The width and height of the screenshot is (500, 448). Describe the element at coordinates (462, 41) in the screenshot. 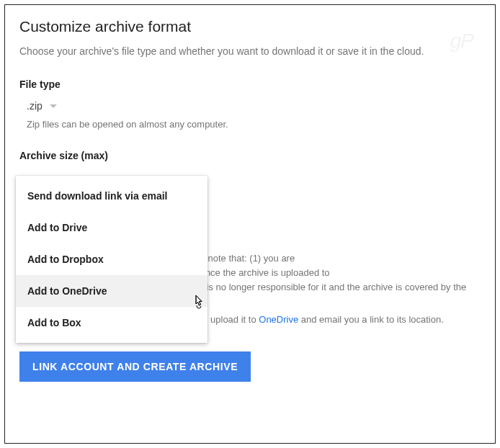

I see `watermark: gP` at that location.